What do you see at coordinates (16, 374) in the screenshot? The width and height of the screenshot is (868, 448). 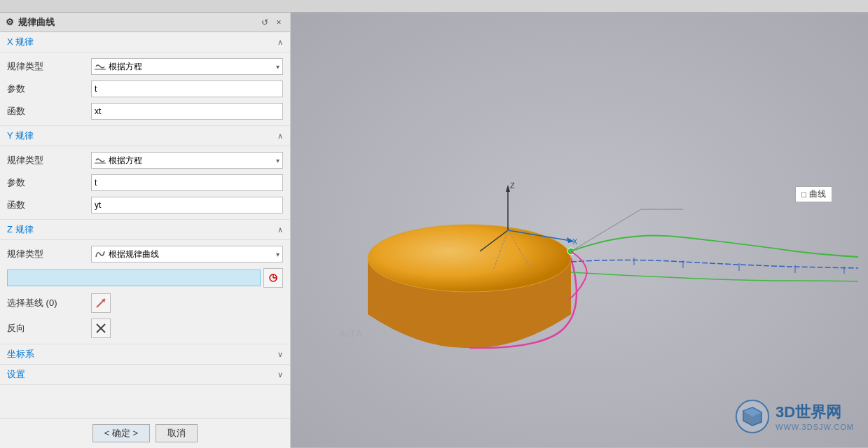 I see `settings-section-title: 设置` at bounding box center [16, 374].